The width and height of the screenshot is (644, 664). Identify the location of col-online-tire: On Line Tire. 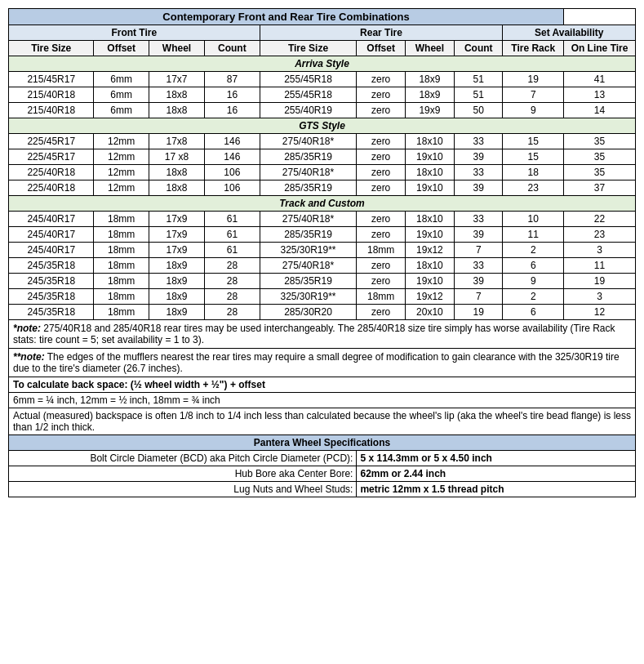
(600, 49).